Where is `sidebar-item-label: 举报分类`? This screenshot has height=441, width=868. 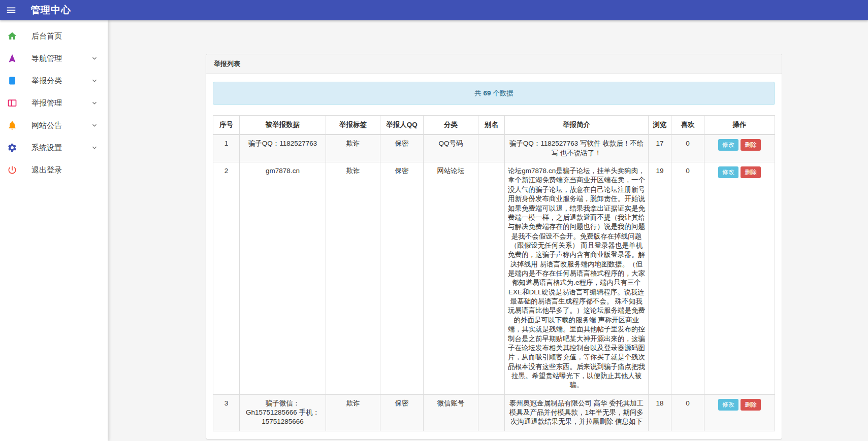
sidebar-item-label: 举报分类 is located at coordinates (47, 81).